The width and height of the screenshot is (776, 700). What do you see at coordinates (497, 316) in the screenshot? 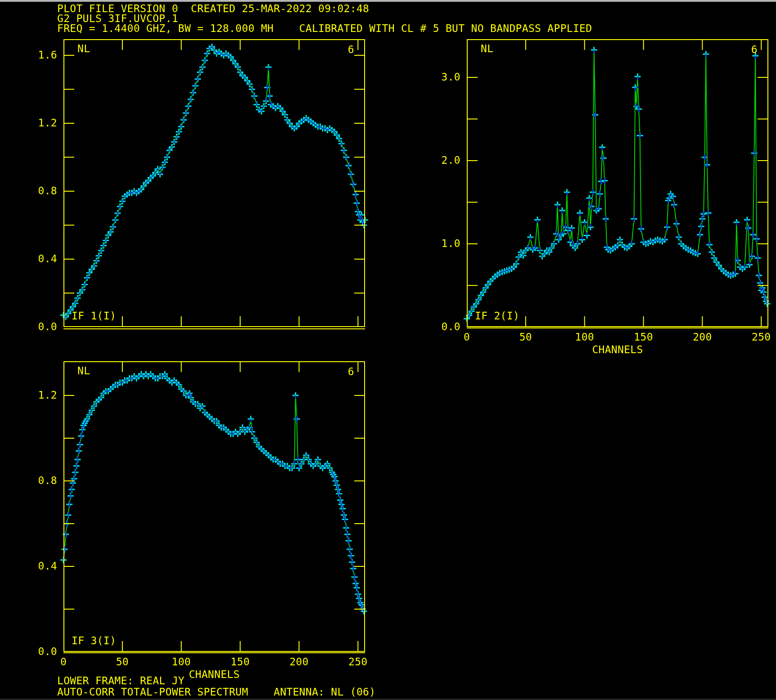
I see `if-label-if2: IF 2(I)` at bounding box center [497, 316].